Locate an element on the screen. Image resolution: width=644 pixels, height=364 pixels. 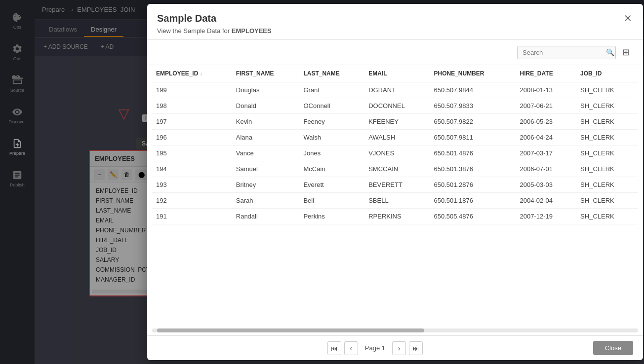
cell-phone-number: 650.501.1876 is located at coordinates (473, 201).